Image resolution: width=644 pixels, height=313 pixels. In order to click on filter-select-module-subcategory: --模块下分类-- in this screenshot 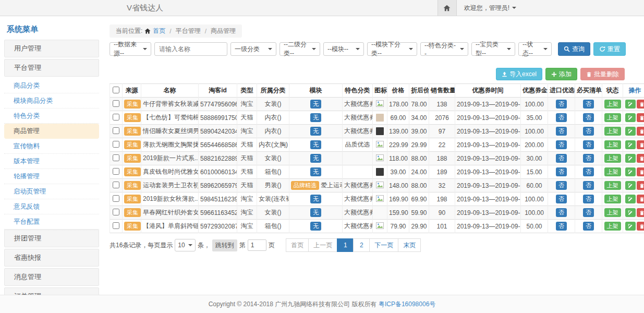, I will do `click(392, 49)`.